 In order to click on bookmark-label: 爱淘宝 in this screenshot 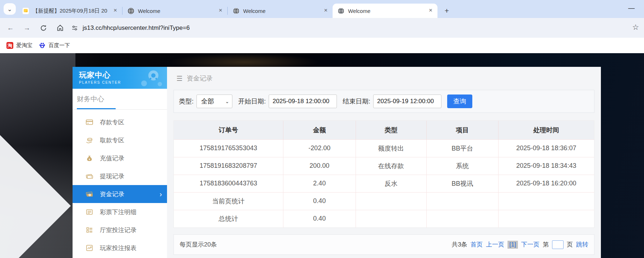, I will do `click(24, 45)`.